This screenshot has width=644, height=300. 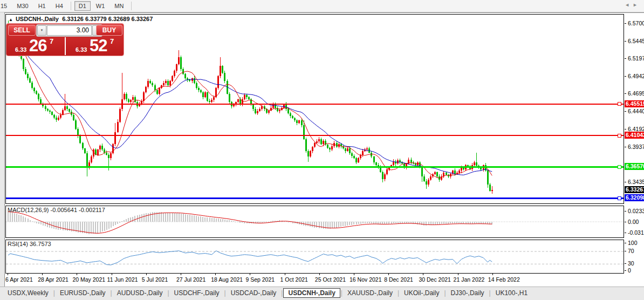 What do you see at coordinates (330, 279) in the screenshot?
I see `date-label: 25 Oct 2021` at bounding box center [330, 279].